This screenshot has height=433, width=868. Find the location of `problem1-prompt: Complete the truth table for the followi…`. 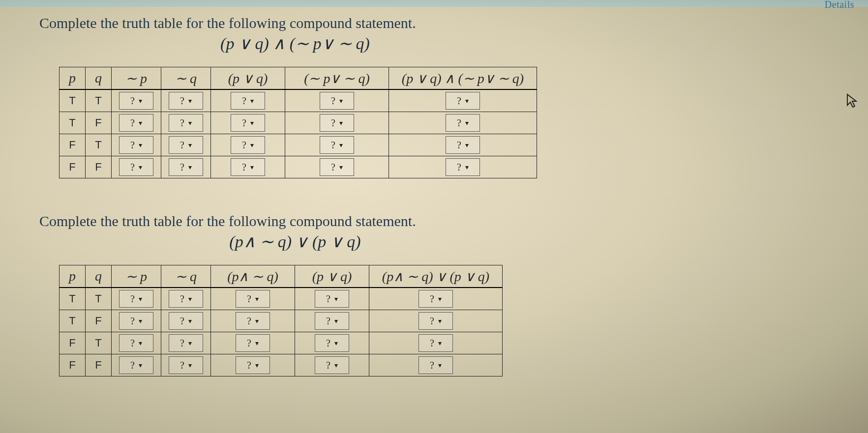

problem1-prompt: Complete the truth table for the followi… is located at coordinates (453, 23).